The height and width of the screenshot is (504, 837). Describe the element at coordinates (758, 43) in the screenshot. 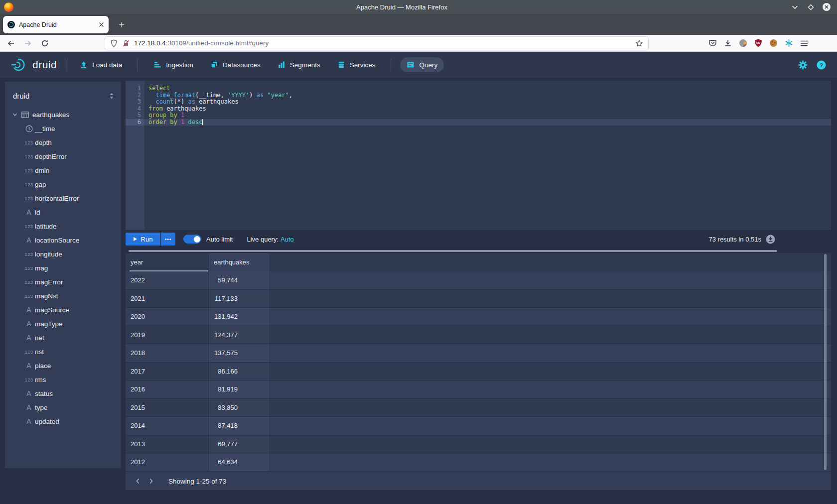

I see `ublock-origin-icon: UO` at that location.